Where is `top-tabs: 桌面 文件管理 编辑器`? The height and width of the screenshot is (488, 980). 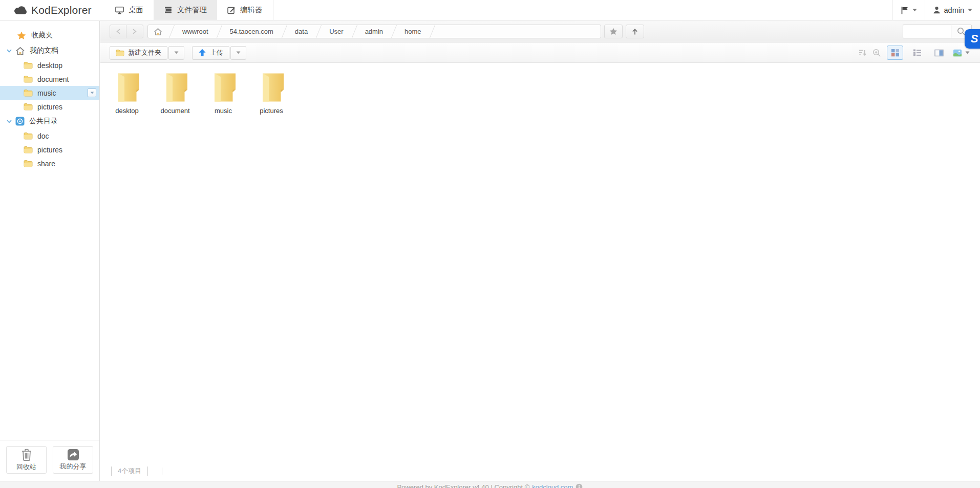 top-tabs: 桌面 文件管理 编辑器 is located at coordinates (189, 10).